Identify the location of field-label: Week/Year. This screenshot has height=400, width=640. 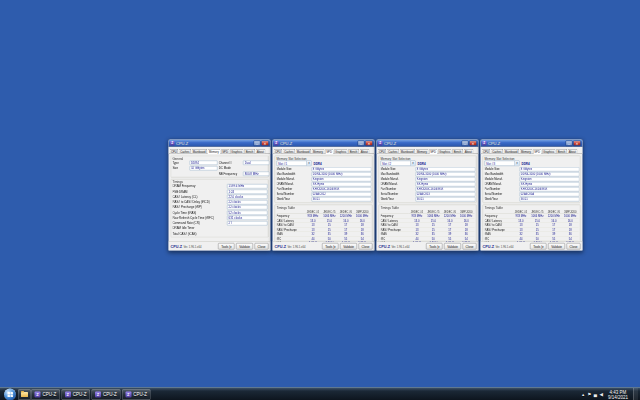
(398, 199).